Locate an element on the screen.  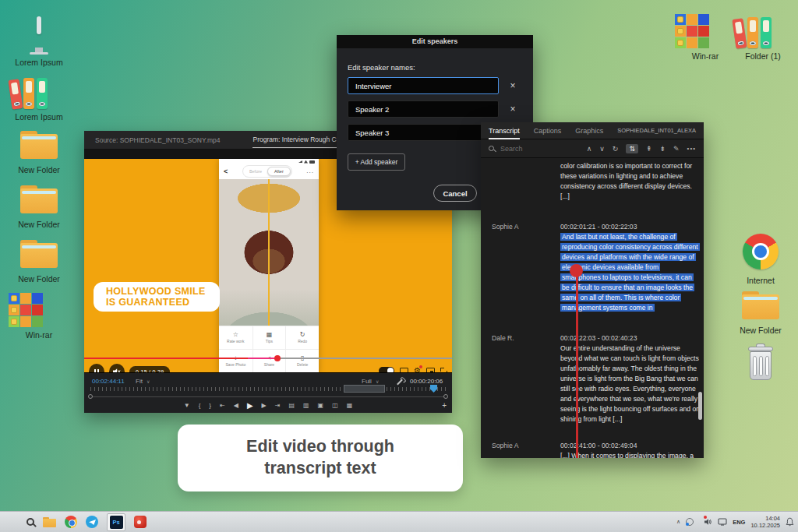
transcript-scrollbar is located at coordinates (700, 406).